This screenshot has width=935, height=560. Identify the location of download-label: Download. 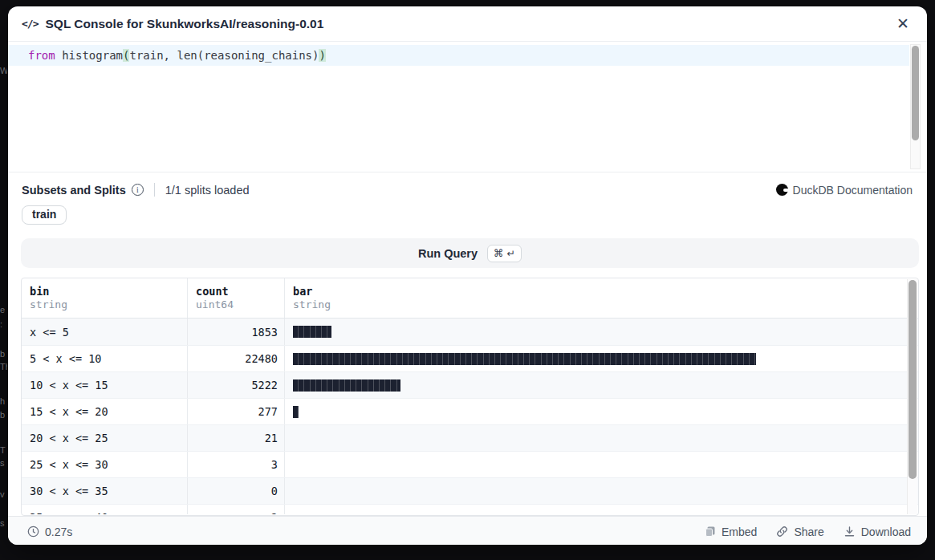
(886, 532).